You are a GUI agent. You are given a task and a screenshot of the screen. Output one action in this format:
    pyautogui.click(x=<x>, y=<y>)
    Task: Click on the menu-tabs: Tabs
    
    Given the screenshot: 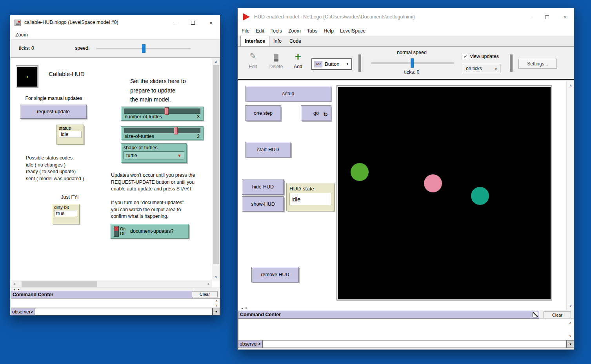 What is the action you would take?
    pyautogui.click(x=312, y=31)
    